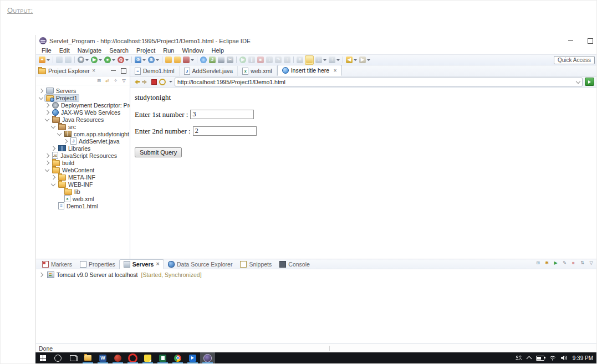 The height and width of the screenshot is (364, 597). I want to click on view-minimize-icon, so click(113, 71).